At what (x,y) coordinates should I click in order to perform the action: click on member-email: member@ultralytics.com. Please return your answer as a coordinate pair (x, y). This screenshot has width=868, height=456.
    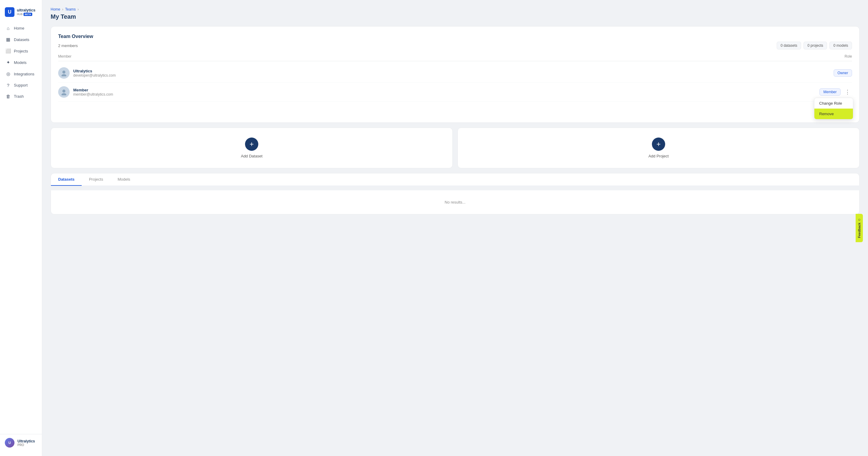
    Looking at the image, I should click on (93, 94).